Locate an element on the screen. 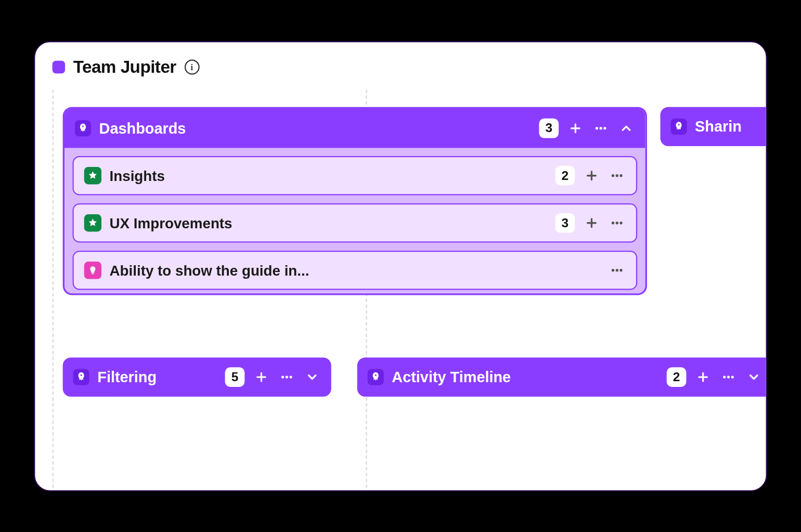  story-row: UX Improvements 3 is located at coordinates (355, 223).